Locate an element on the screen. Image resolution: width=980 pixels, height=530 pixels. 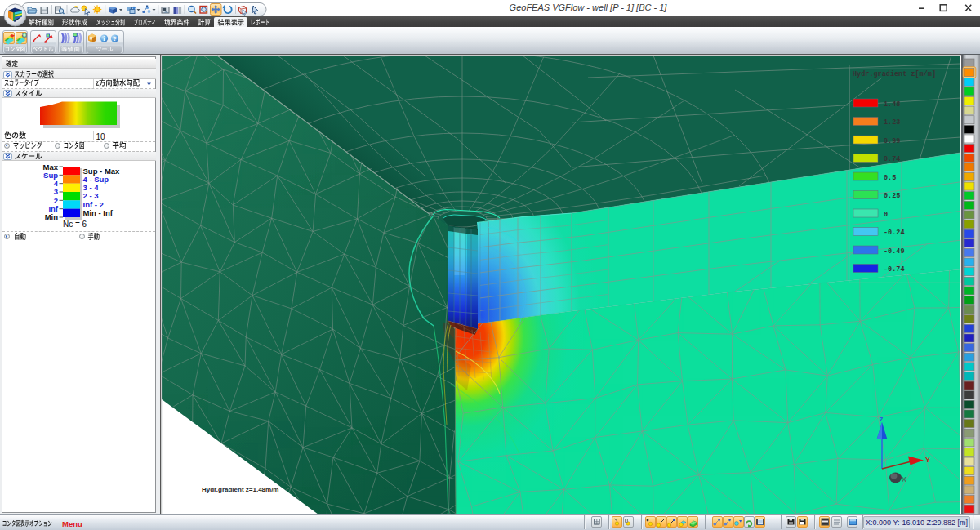
svg-text: Nc = 6 is located at coordinates (75, 224).